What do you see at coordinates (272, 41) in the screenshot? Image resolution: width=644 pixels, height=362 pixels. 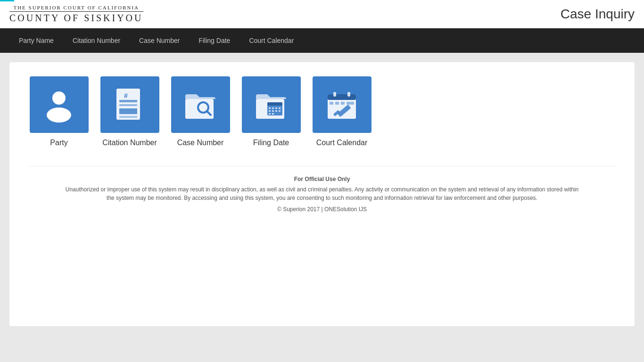 I see `nav-item-court-calendar: Court Calendar` at bounding box center [272, 41].